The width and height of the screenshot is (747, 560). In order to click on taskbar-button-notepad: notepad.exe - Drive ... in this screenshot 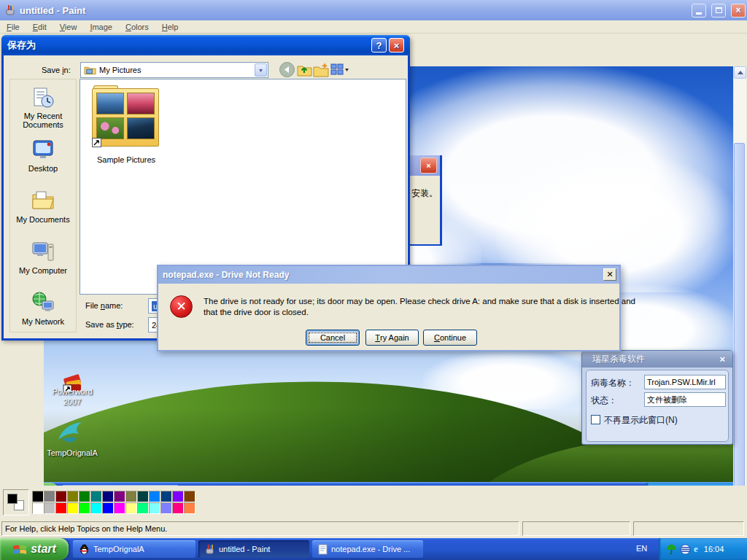, I will do `click(368, 549)`.